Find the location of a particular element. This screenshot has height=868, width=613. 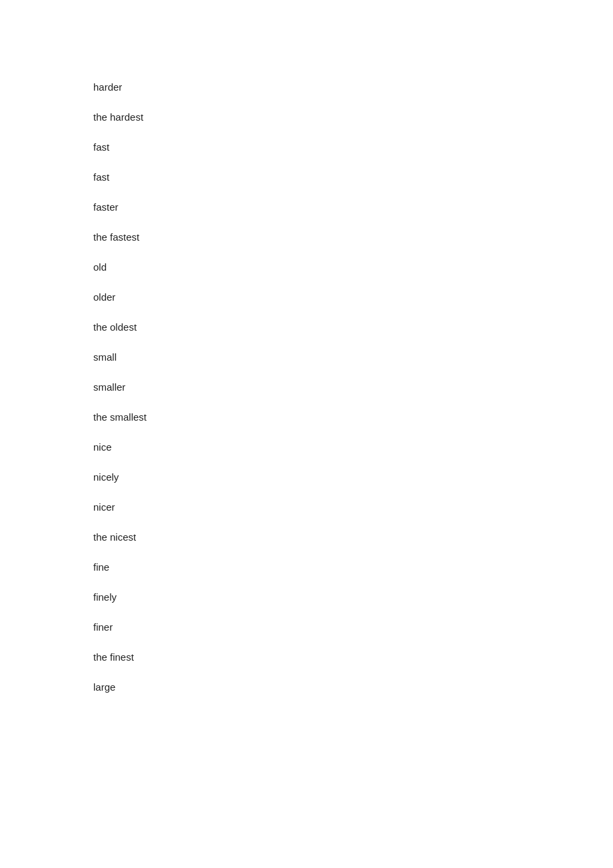

list-item: harder is located at coordinates (353, 87).